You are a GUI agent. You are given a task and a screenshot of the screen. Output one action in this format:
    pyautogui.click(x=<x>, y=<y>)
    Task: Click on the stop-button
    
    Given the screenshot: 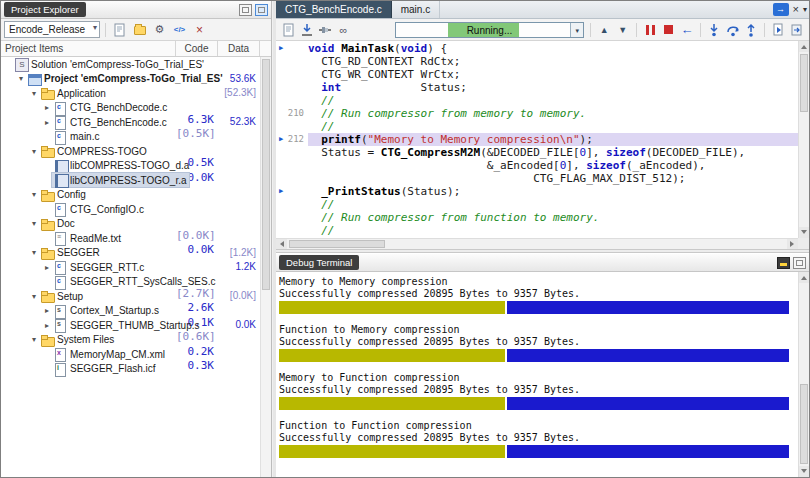 What is the action you would take?
    pyautogui.click(x=668, y=30)
    